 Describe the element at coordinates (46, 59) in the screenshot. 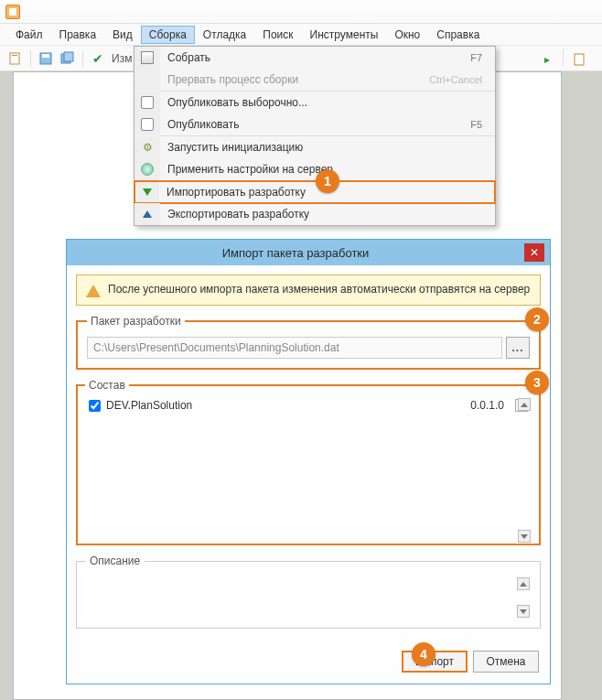

I see `toolbar-save-icon` at that location.